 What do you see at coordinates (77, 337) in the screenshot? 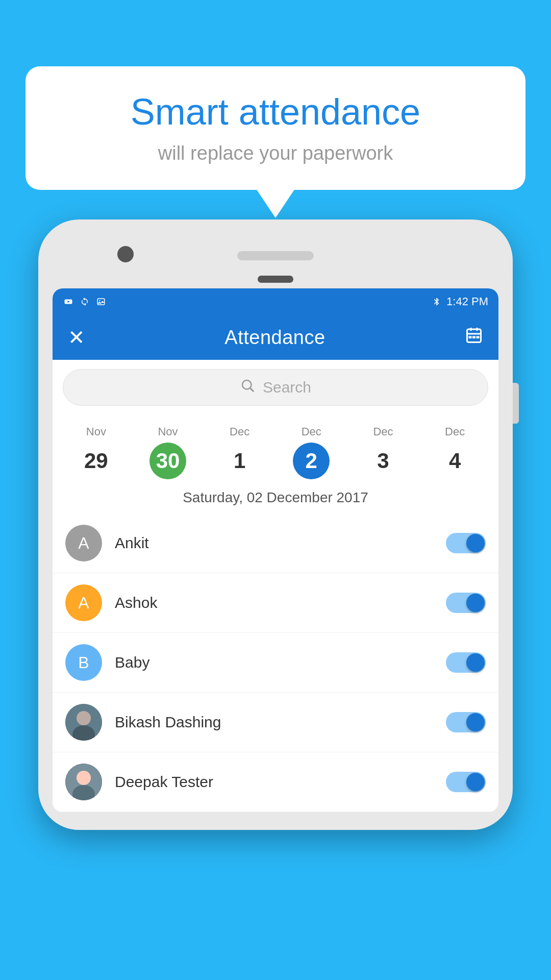
I see `close-button: ✕` at bounding box center [77, 337].